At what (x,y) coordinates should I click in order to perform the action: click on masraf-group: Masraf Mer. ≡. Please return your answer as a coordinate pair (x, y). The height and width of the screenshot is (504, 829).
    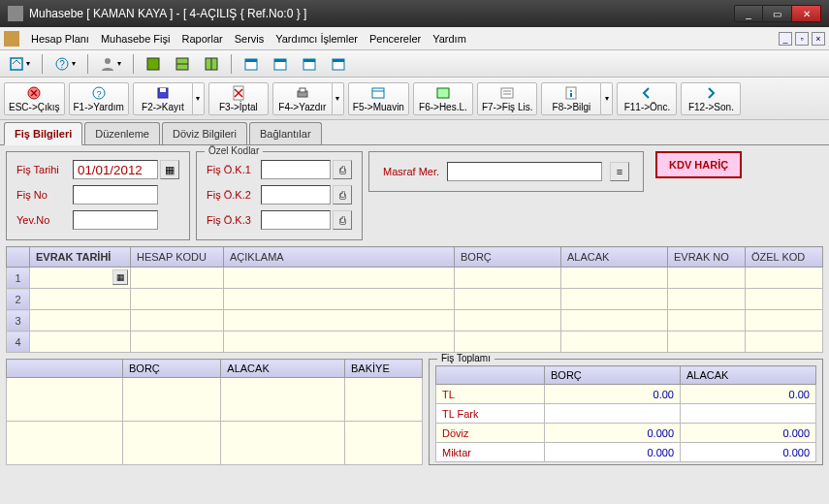
    Looking at the image, I should click on (506, 172).